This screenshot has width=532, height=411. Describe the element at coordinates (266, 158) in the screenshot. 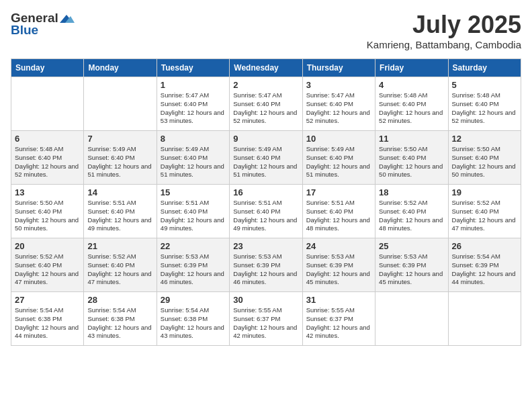

I see `calendar-cell: 9Sunrise: 5:49 AM Sunset: 6:40 PM Daylig…` at that location.